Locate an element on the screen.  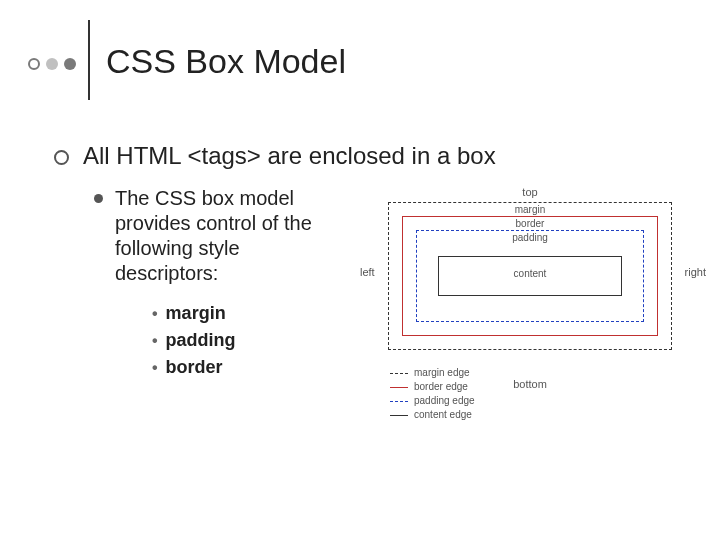
sub-bullet: The CSS box model provides control of th… is located at coordinates (218, 236).